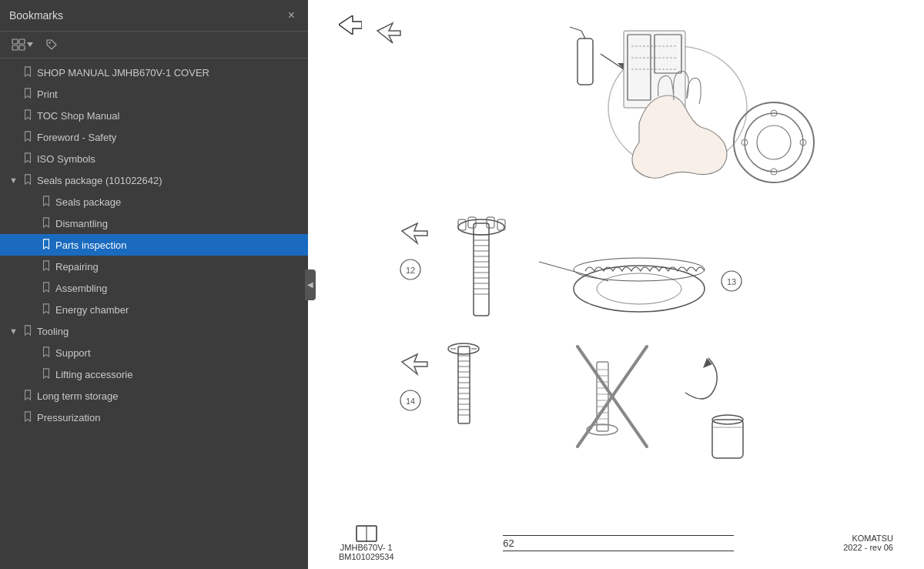 The width and height of the screenshot is (924, 569). What do you see at coordinates (154, 245) in the screenshot?
I see `bookmark-item-bm-parts: Parts inspection` at bounding box center [154, 245].